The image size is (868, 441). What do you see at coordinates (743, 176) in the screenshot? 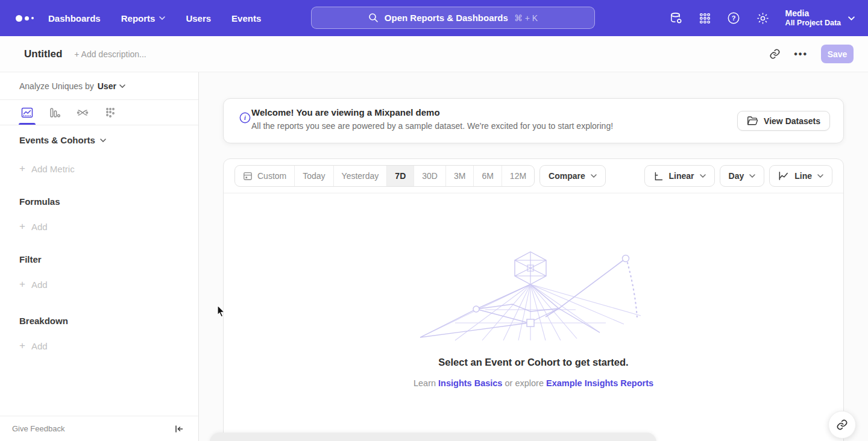
I see `interval-dropdown: Day` at bounding box center [743, 176].